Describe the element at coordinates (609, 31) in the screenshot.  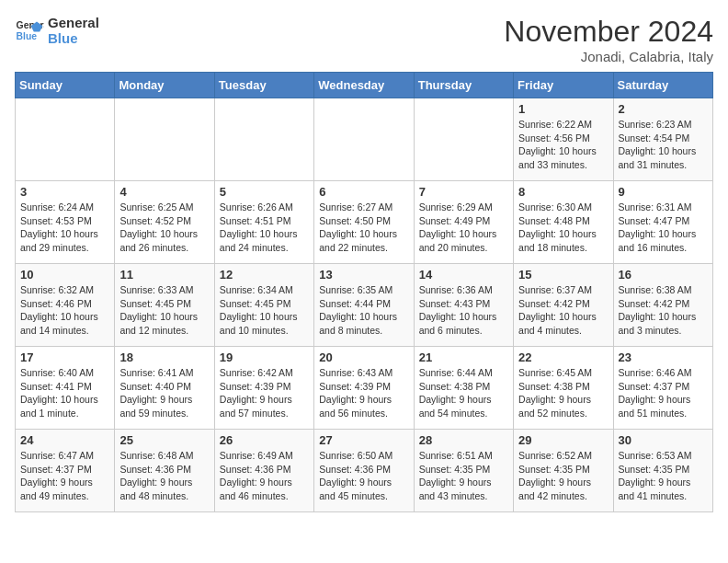
I see `month-title: November 2024` at that location.